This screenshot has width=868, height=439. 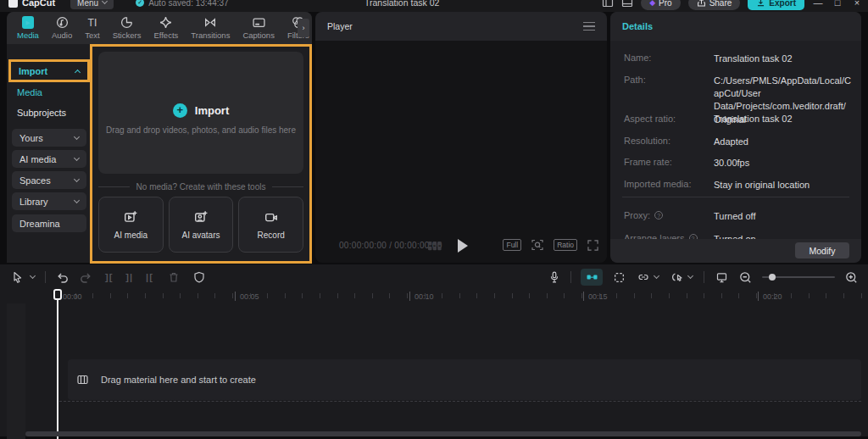 What do you see at coordinates (201, 186) in the screenshot?
I see `tools-divider: No media? Create with these tools` at bounding box center [201, 186].